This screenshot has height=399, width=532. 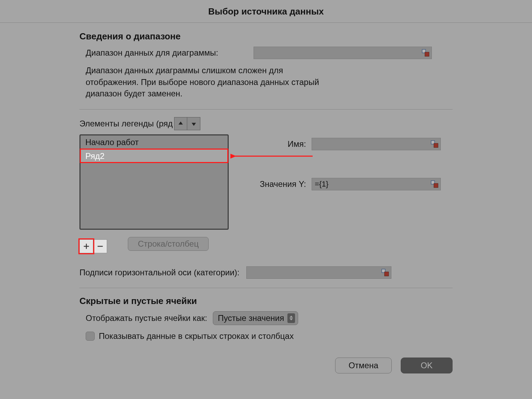 What do you see at coordinates (154, 182) in the screenshot?
I see `series-listbox: Начало работ Ряд2` at bounding box center [154, 182].